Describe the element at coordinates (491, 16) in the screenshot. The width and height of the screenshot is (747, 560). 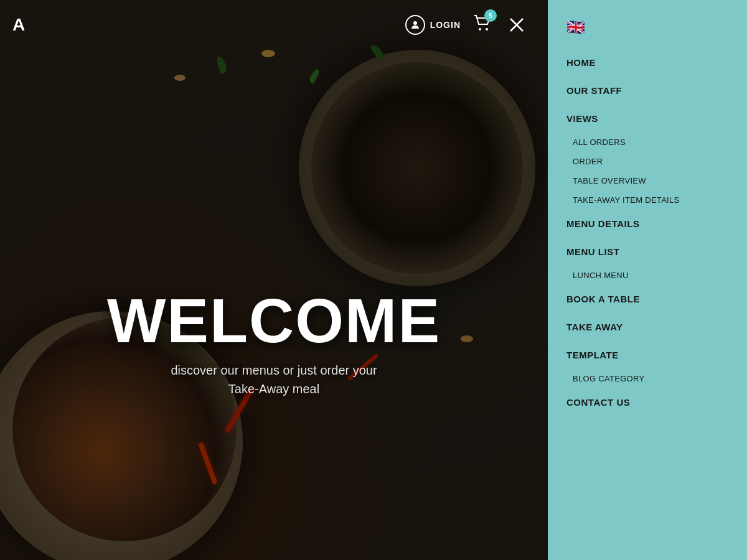
I see `cart-badge: 5` at that location.